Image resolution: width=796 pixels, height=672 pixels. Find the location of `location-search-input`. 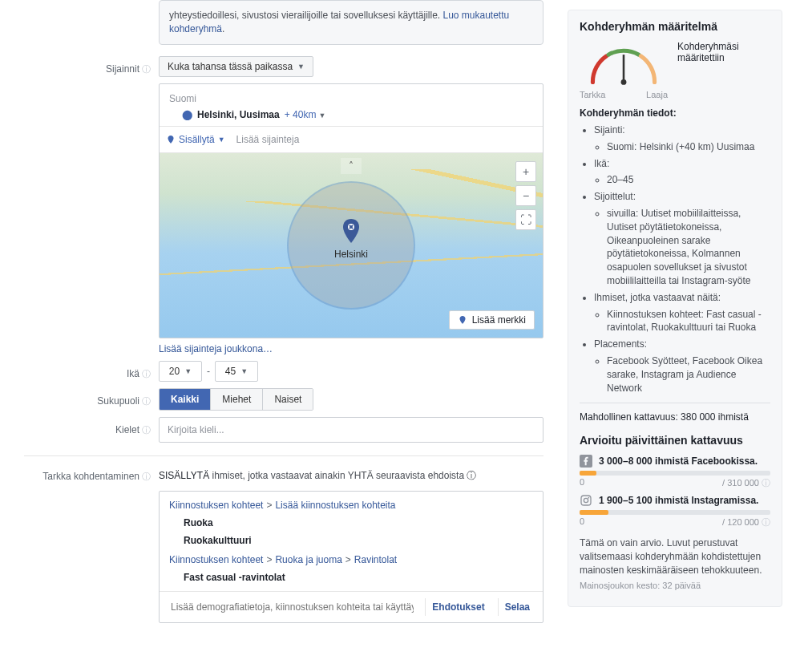

location-search-input is located at coordinates (385, 140).